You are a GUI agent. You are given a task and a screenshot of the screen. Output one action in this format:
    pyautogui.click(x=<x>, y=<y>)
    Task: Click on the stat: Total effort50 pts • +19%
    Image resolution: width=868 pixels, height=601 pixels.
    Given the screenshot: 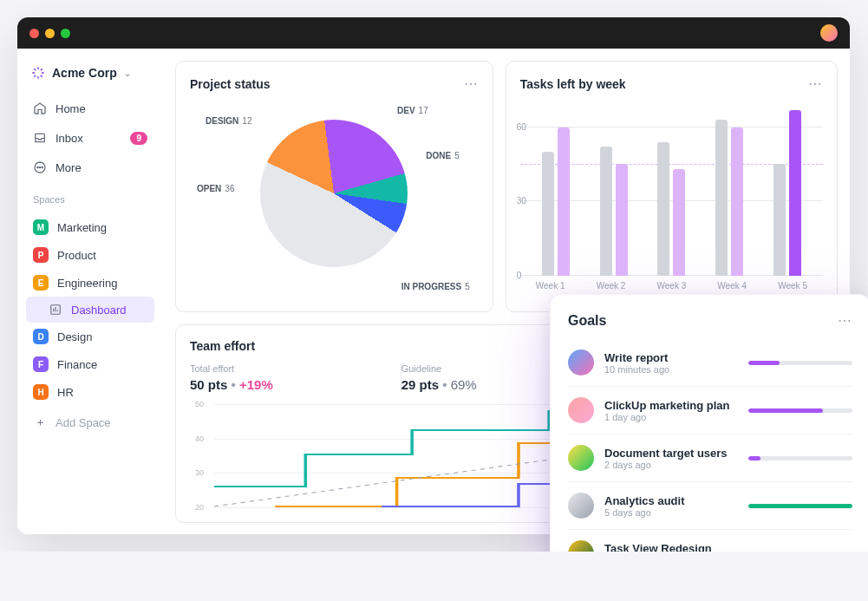 What is the action you would take?
    pyautogui.click(x=296, y=378)
    